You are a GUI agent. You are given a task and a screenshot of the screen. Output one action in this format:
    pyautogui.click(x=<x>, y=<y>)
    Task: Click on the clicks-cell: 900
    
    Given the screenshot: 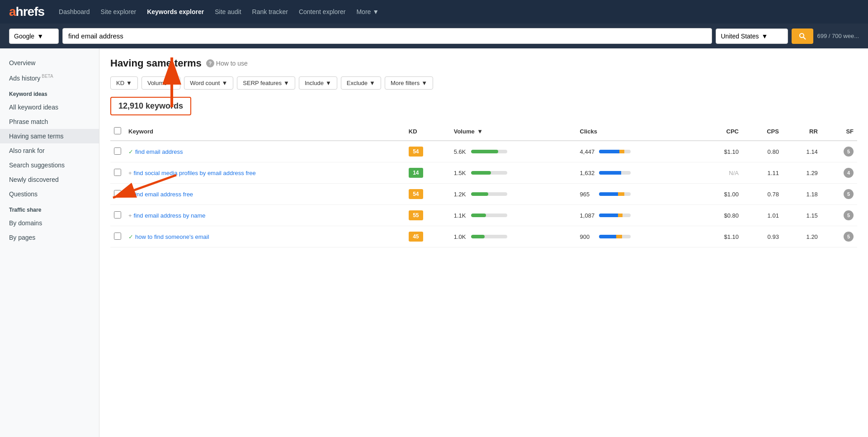 What is the action you would take?
    pyautogui.click(x=637, y=237)
    